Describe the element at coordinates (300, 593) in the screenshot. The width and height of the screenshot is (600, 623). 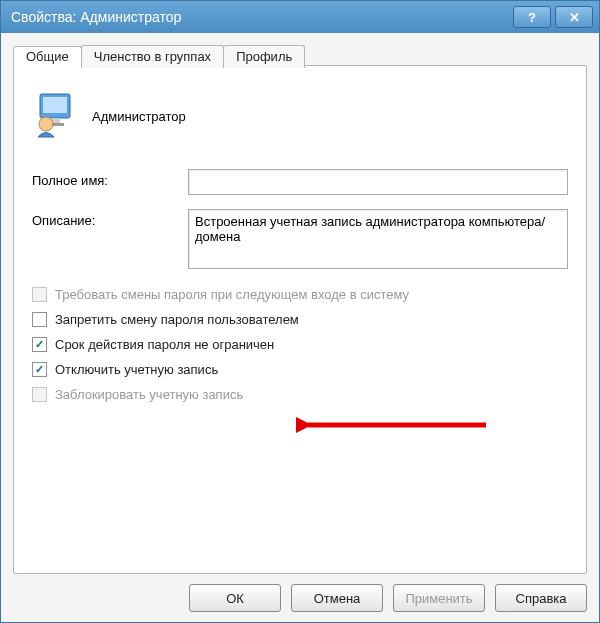
I see `button-row: ОК Отмена Применить Справка` at that location.